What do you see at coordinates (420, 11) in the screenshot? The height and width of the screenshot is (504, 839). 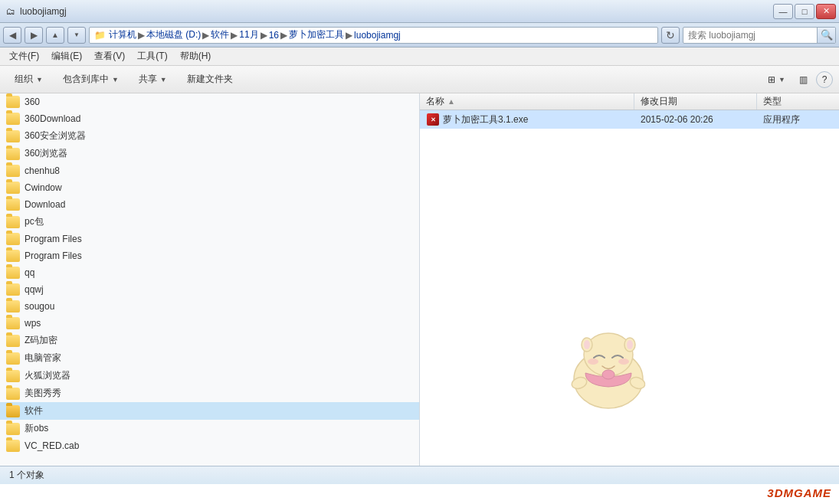 I see `title-bar: 🗂 luobojiamgj — □ ✕` at bounding box center [420, 11].